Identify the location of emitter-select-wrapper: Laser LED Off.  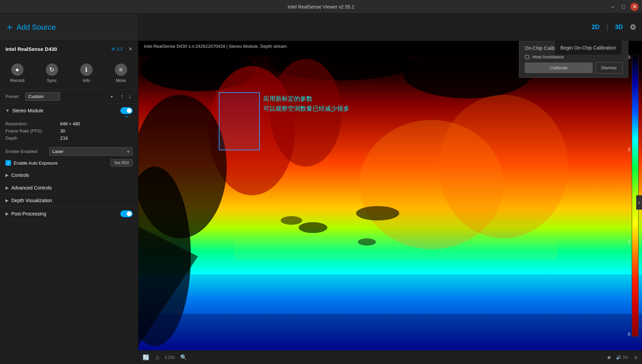
(91, 152).